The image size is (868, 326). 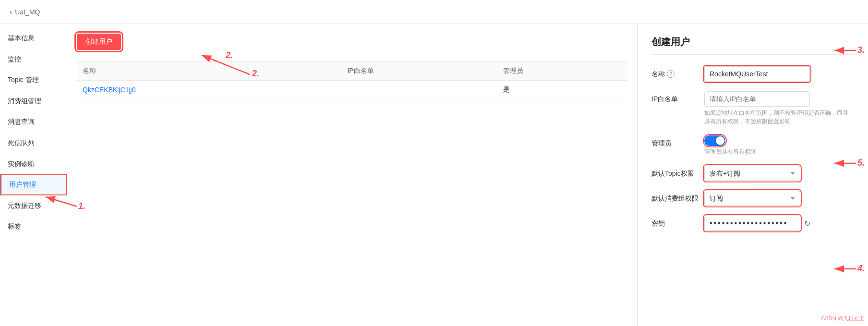 What do you see at coordinates (352, 90) in the screenshot?
I see `table-row: QkzCEKBKljC1jj0 是` at bounding box center [352, 90].